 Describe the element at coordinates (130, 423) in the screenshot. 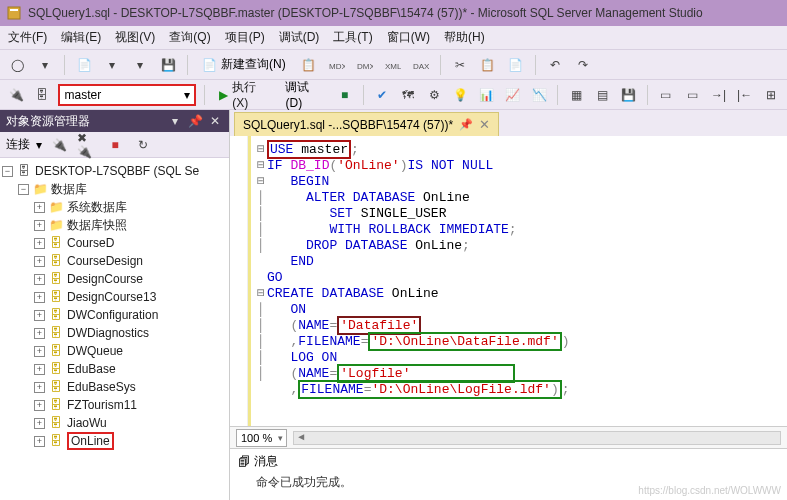

I see `database-node: +🗄JiaoWu` at that location.